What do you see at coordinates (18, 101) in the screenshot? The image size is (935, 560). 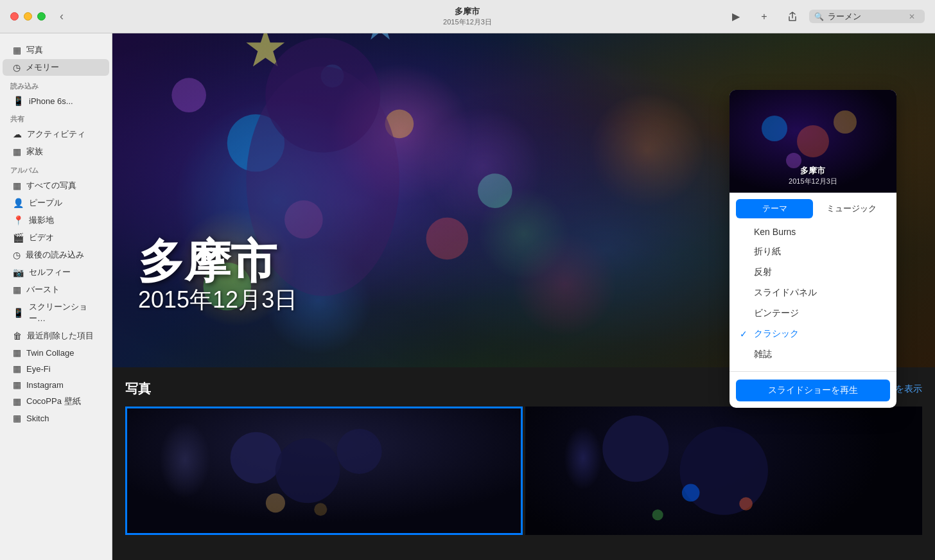 I see `iphone-icon: 📱` at bounding box center [18, 101].